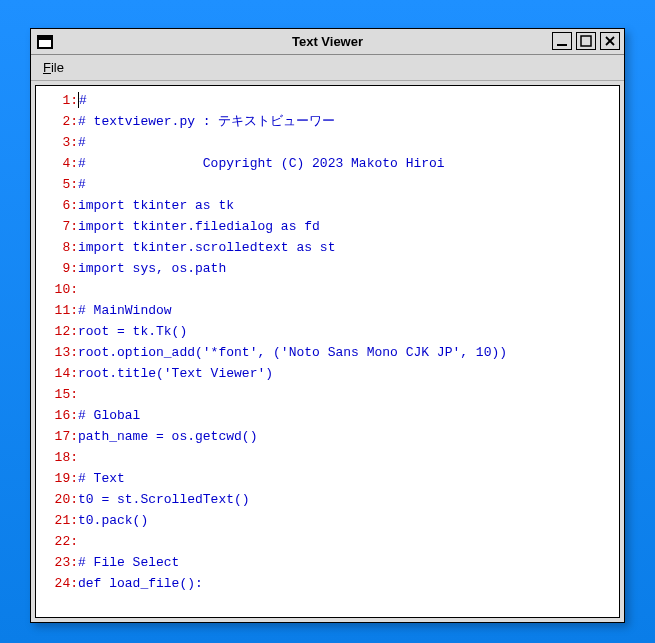 This screenshot has width=655, height=643. I want to click on code-line: 24:def load_file():, so click(328, 584).